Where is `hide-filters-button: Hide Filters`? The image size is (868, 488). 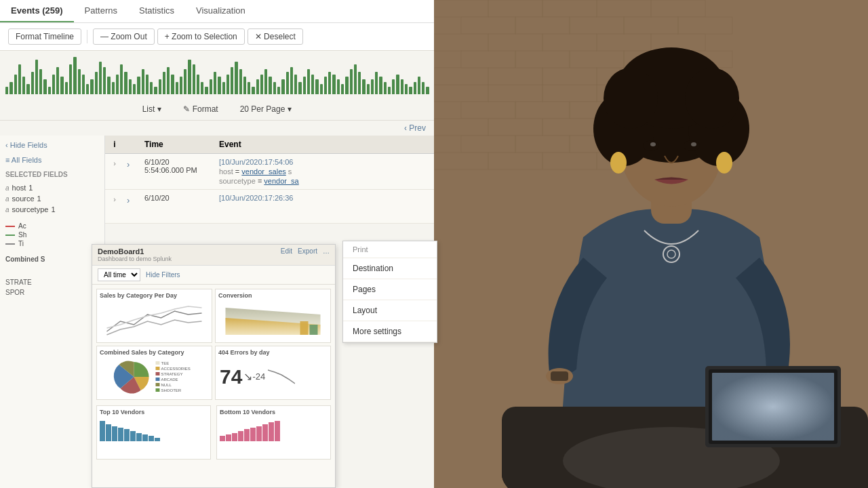
hide-filters-button: Hide Filters is located at coordinates (163, 275).